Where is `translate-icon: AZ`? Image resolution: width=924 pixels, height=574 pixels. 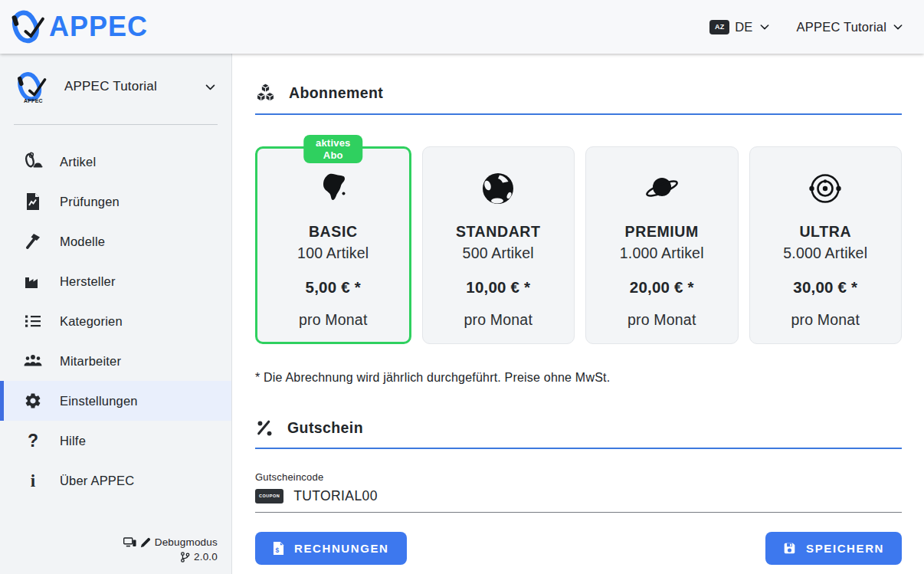
translate-icon: AZ is located at coordinates (719, 28).